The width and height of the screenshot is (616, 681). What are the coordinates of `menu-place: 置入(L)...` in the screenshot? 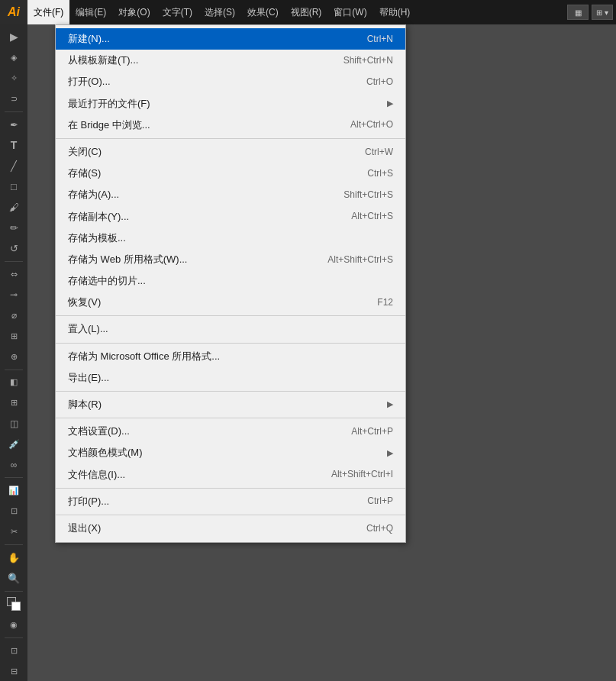 It's located at (231, 329).